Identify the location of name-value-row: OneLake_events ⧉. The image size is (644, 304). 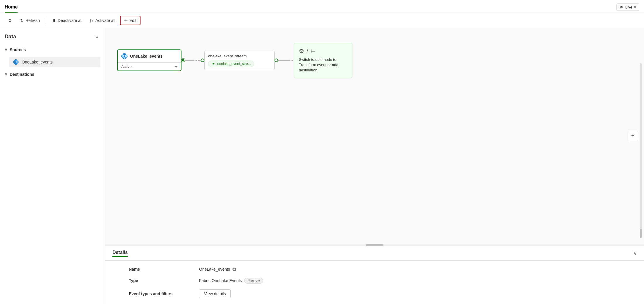
(410, 269).